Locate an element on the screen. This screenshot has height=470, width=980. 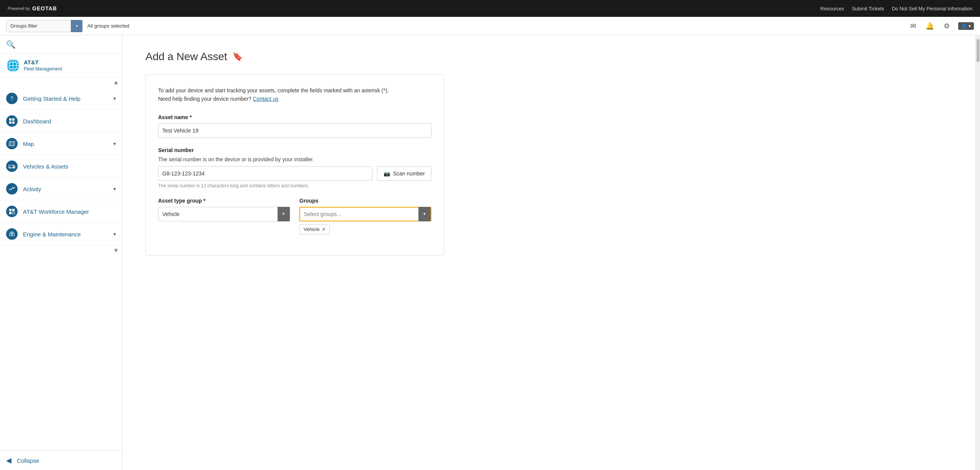
sidebar-collapse-button: ◀ Collapse is located at coordinates (61, 460).